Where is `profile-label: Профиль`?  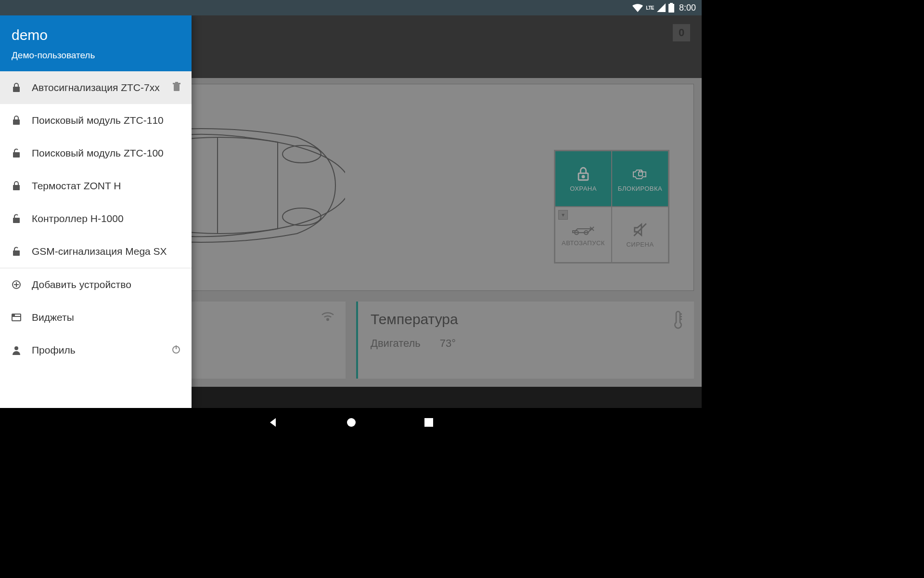 profile-label: Профиль is located at coordinates (54, 350).